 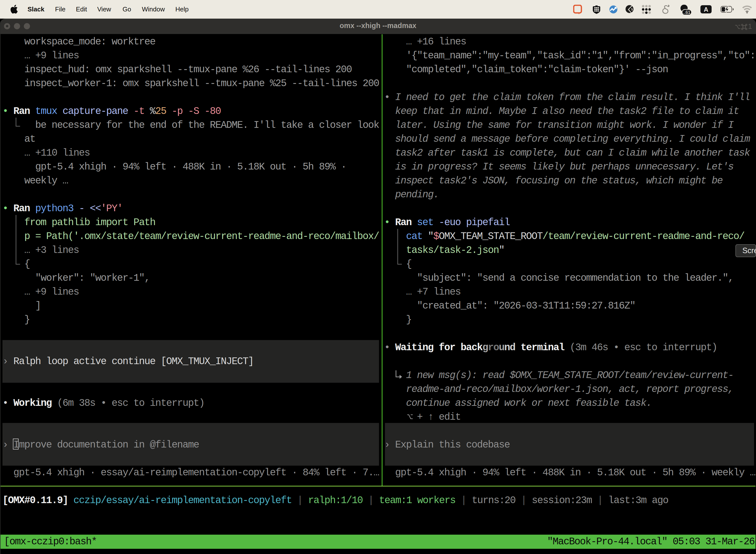 I want to click on svg-text: A, so click(x=706, y=9).